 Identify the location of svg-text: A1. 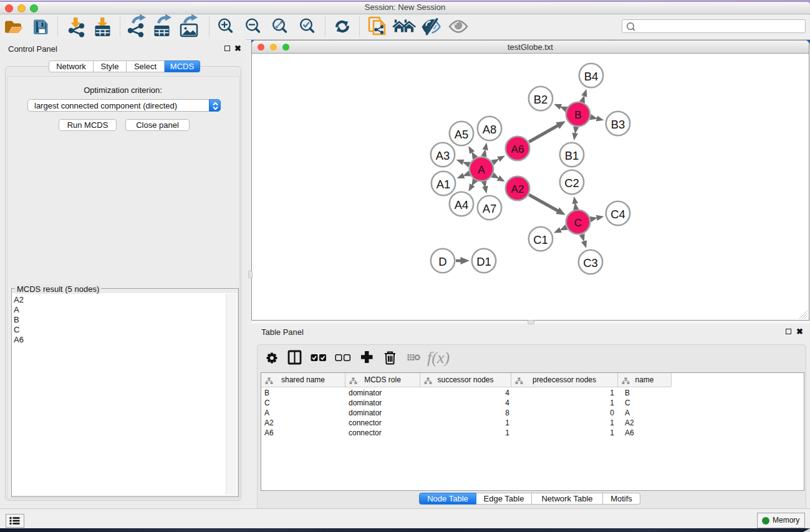
(444, 185).